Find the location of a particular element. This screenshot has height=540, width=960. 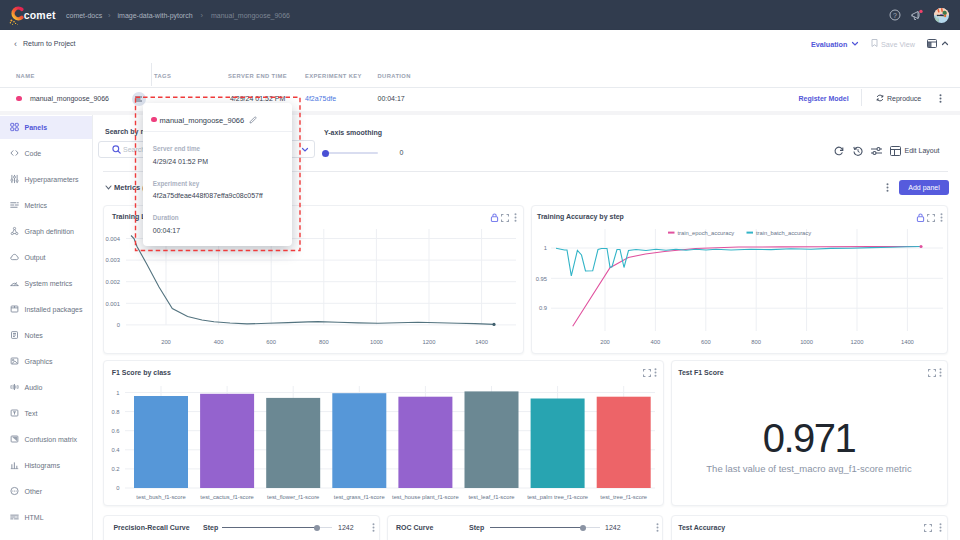

svg-text: 0.001 is located at coordinates (112, 304).